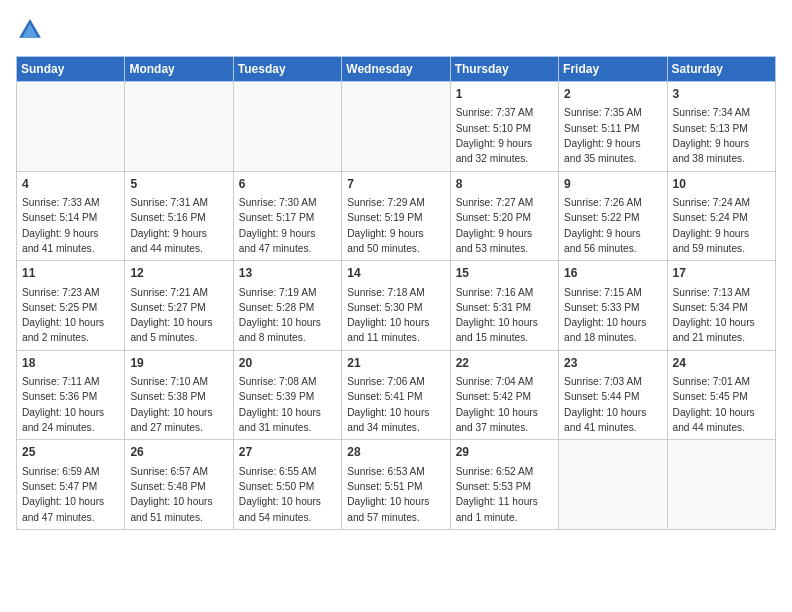 The image size is (792, 612). Describe the element at coordinates (396, 274) in the screenshot. I see `day-number: 14` at that location.